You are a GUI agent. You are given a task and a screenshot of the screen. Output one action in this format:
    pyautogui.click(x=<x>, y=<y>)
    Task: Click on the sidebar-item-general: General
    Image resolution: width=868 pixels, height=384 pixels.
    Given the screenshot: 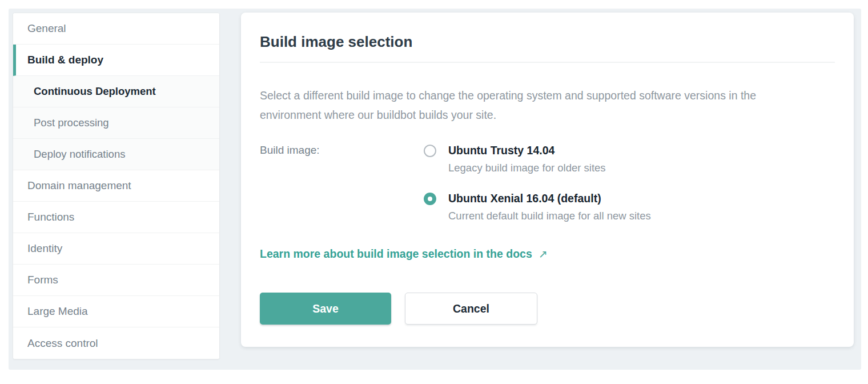 What is the action you would take?
    pyautogui.click(x=116, y=29)
    